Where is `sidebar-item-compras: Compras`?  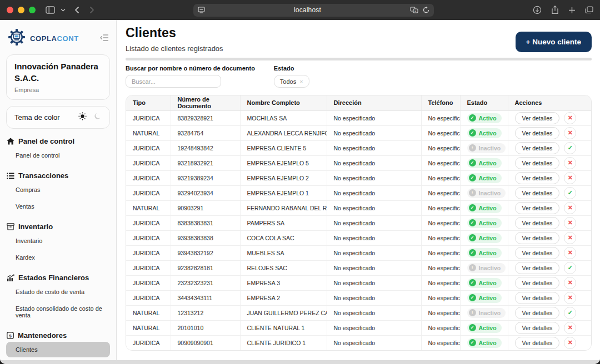
sidebar-item-compras: Compras is located at coordinates (58, 190).